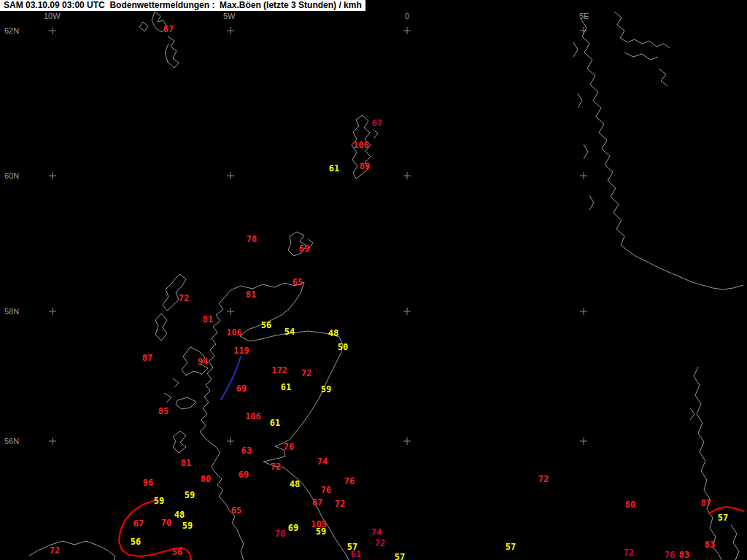 This screenshot has height=560, width=747. Describe the element at coordinates (322, 462) in the screenshot. I see `station-gust-value: 74` at that location.